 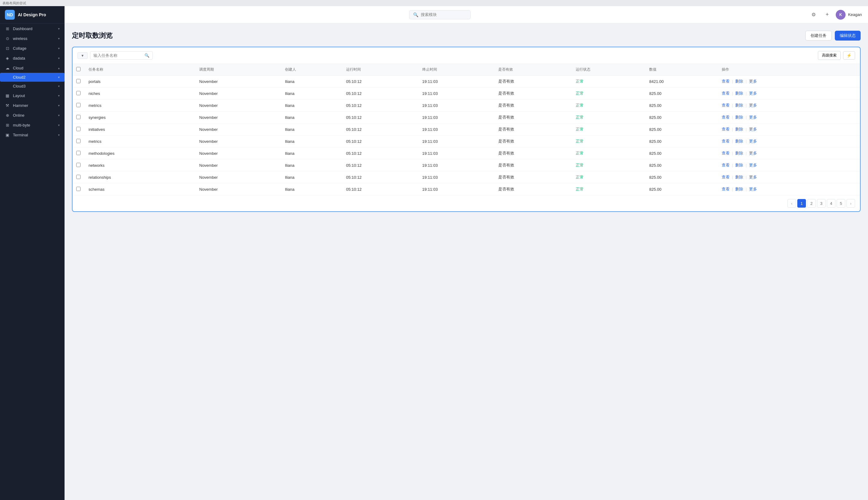 What do you see at coordinates (32, 86) in the screenshot?
I see `sidebar-item-cloud3: Cloud3 ▾` at bounding box center [32, 86].